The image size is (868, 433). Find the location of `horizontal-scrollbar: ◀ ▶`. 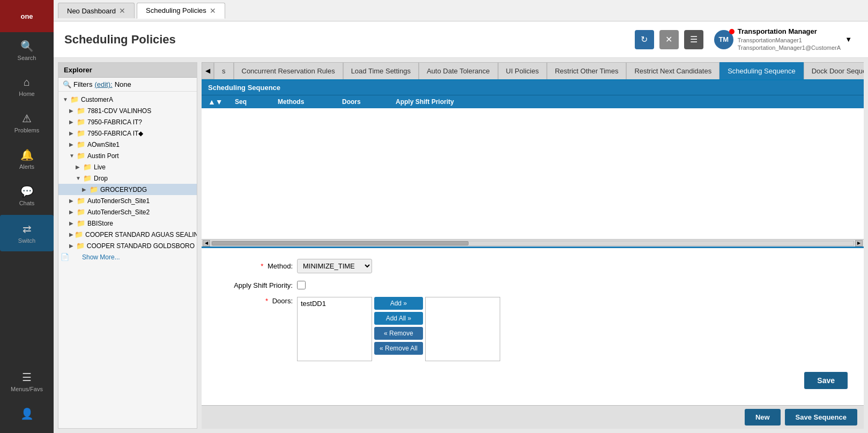

horizontal-scrollbar: ◀ ▶ is located at coordinates (533, 243).